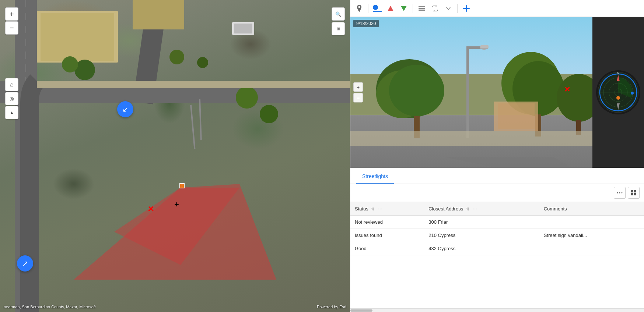 This screenshot has width=644, height=312. What do you see at coordinates (482, 209) in the screenshot?
I see `col-address: Closest Address ⇅ ···` at bounding box center [482, 209].